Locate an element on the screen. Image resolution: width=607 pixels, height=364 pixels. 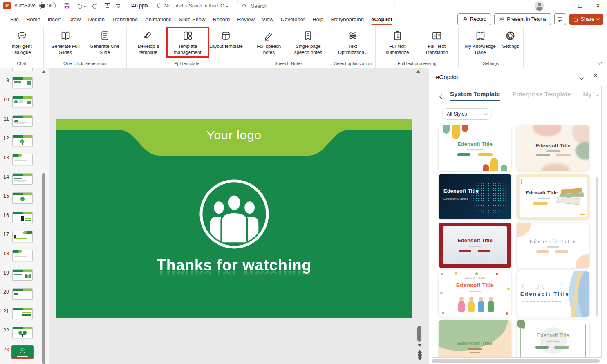
canvas-scroll-up-icon is located at coordinates (418, 71).